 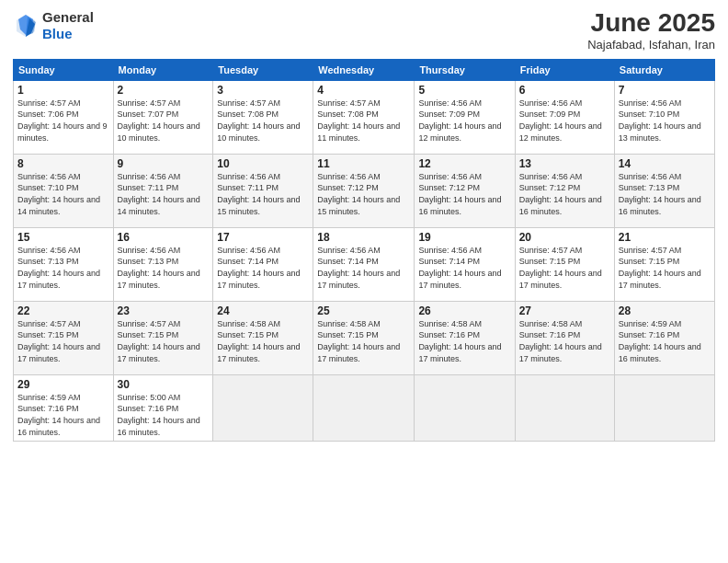 I want to click on calendar-cell: 9 Sunrise: 4:56 AM Sunset: 7:11 PM Dayli…, so click(x=164, y=190).